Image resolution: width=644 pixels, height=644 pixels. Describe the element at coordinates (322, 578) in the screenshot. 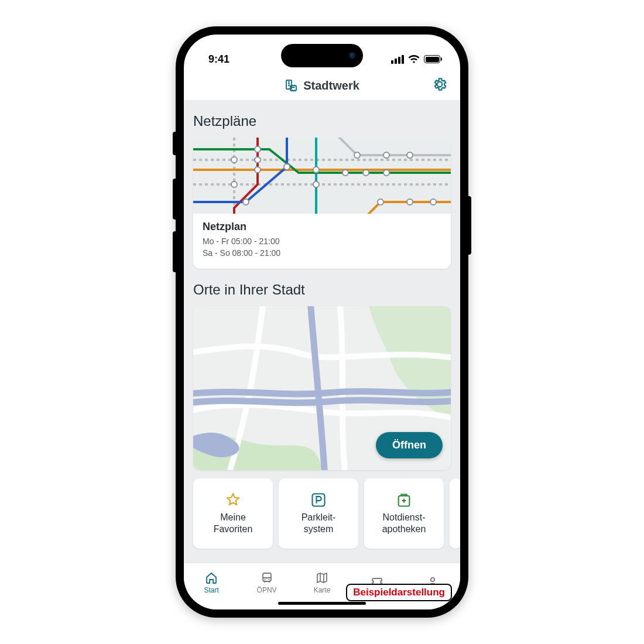

I see `map-icon` at that location.